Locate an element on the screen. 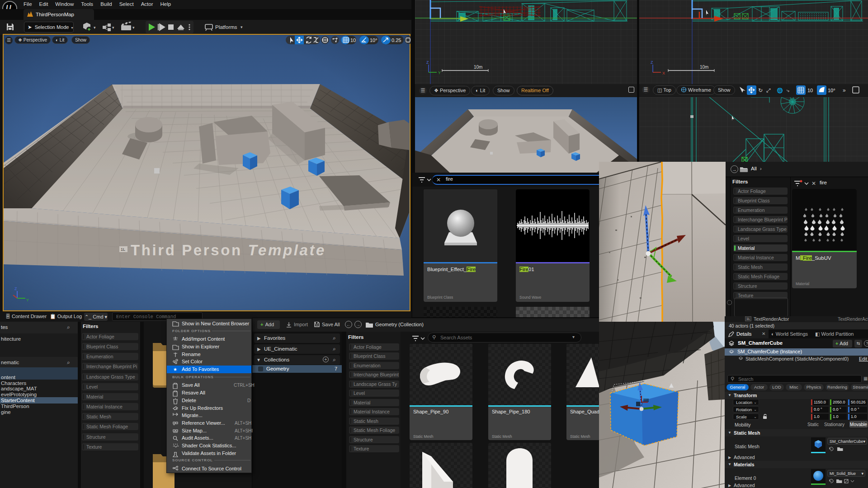 This screenshot has width=868, height=488. svg-text: Third Person Template is located at coordinates (228, 250).